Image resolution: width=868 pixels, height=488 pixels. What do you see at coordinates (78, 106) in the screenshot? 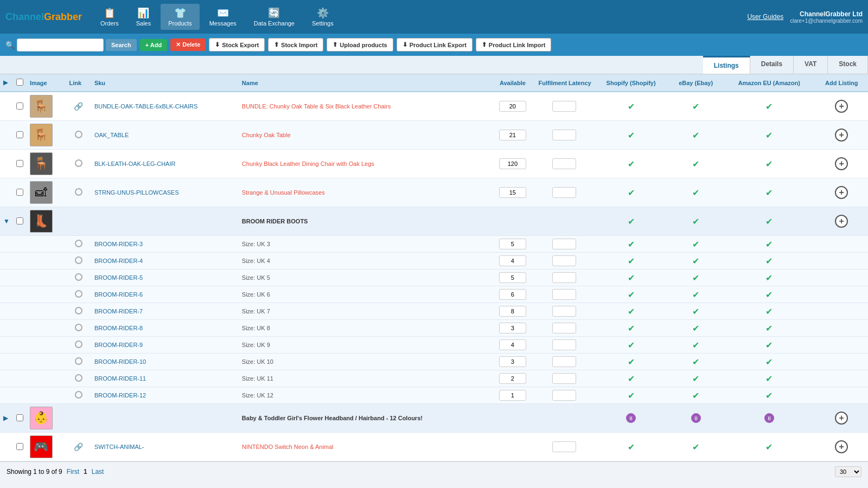
I see `link-icon: 🔗` at bounding box center [78, 106].